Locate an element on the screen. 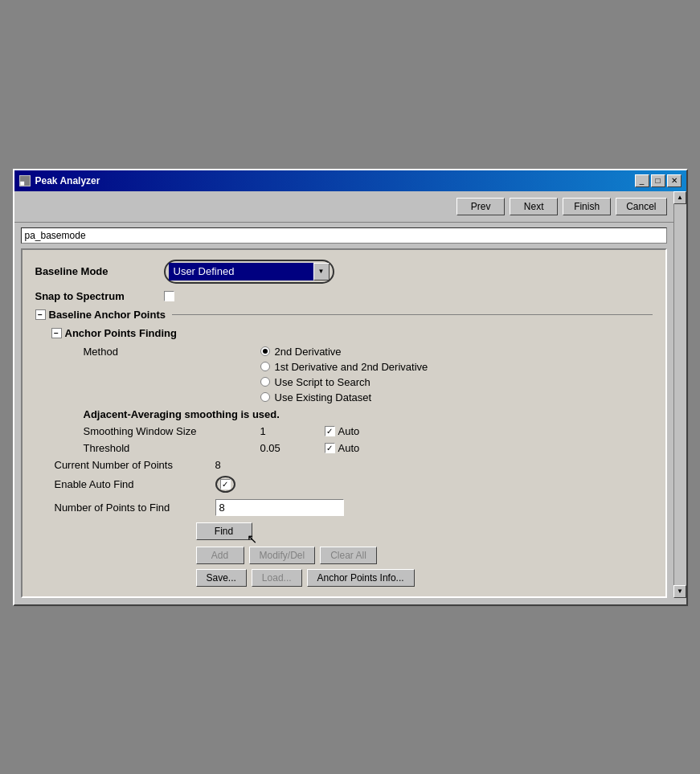 This screenshot has height=774, width=700. radio-use-existing: Use Existing Dataset is located at coordinates (344, 397).